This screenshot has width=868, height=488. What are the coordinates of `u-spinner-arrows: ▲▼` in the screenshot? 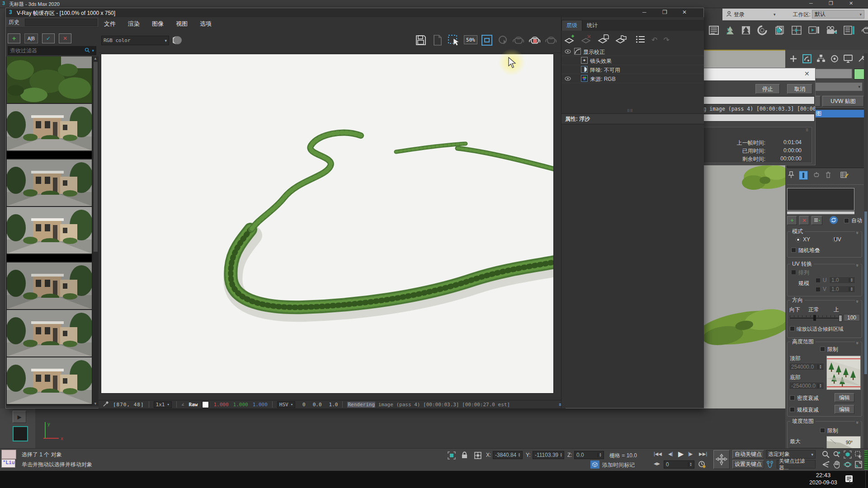 It's located at (851, 280).